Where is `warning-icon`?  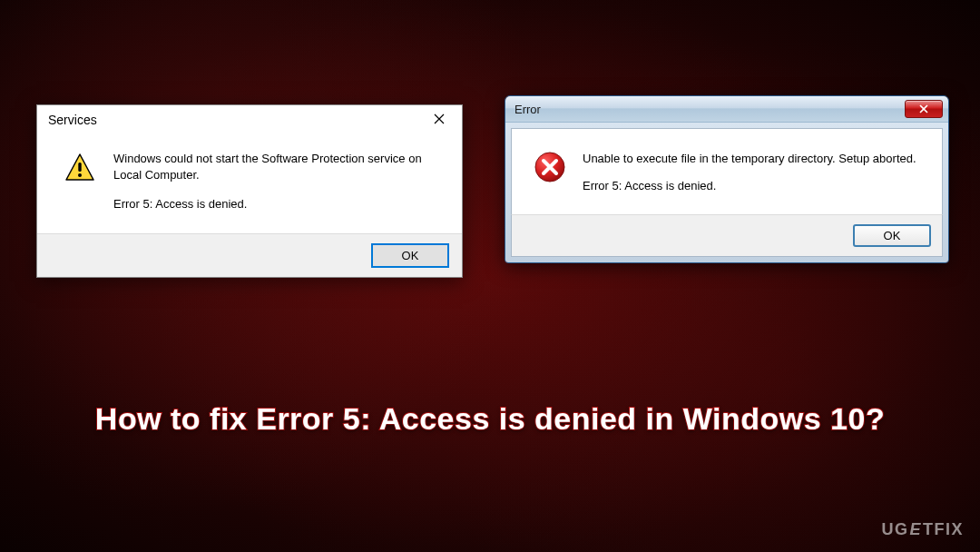 warning-icon is located at coordinates (80, 169).